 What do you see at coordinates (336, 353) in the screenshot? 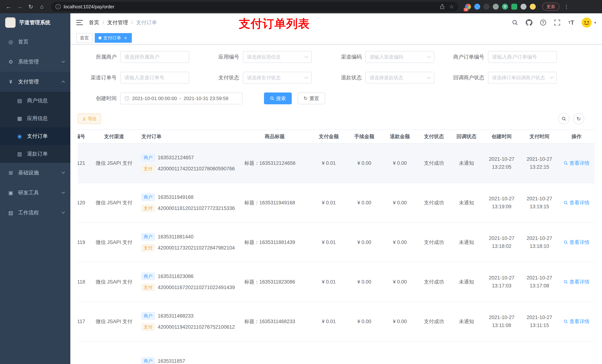
I see `table-row: 商户1635311857` at bounding box center [336, 353].